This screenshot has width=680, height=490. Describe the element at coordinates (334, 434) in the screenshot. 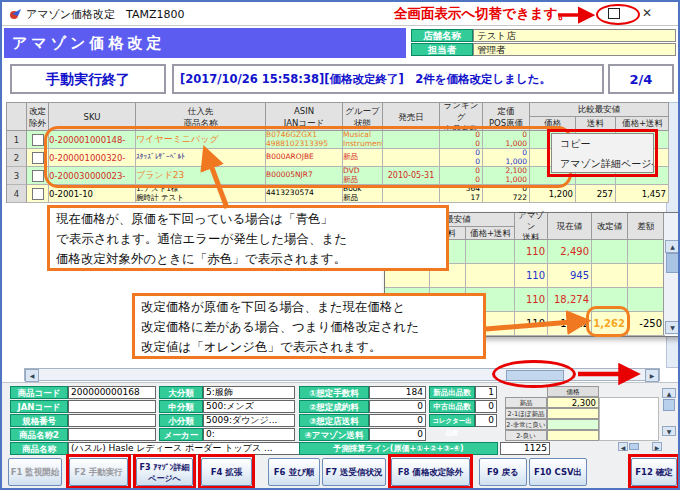

I see `fee4-label: ④アマゾン送料` at that location.